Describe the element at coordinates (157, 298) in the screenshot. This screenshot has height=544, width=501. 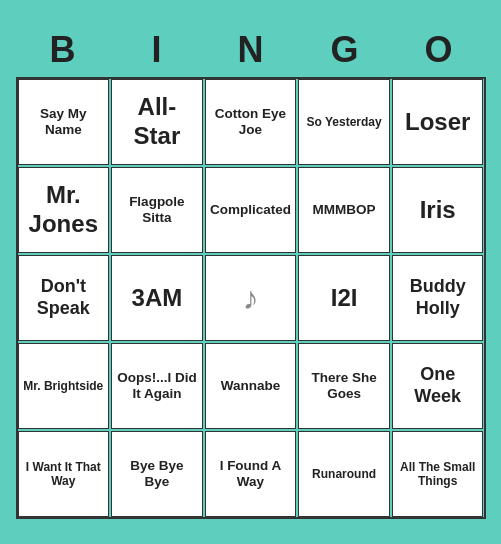
I see `bingo-cell-11: 3AM` at that location.